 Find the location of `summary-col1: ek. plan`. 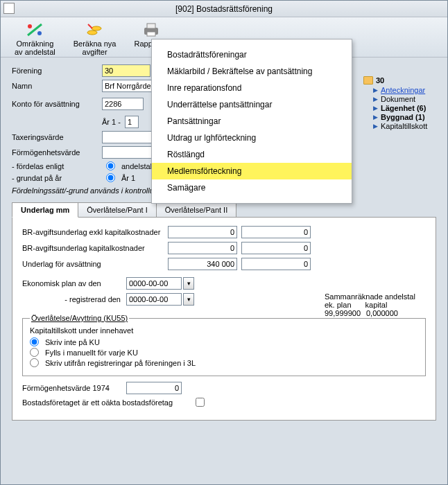

summary-col1: ek. plan is located at coordinates (338, 305).